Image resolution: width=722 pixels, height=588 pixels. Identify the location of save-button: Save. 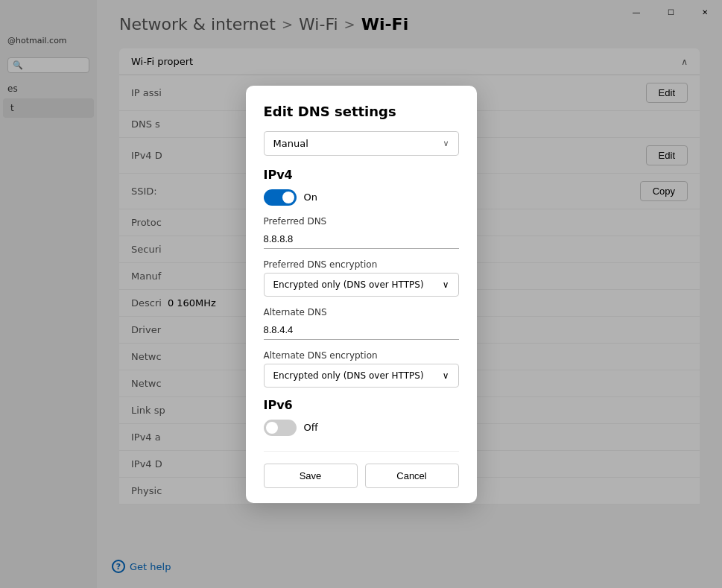
(311, 475).